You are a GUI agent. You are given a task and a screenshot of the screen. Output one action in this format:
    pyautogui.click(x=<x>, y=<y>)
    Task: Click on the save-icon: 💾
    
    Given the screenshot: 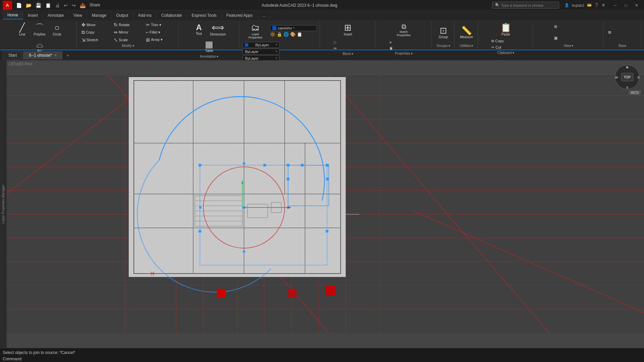 What is the action you would take?
    pyautogui.click(x=38, y=5)
    